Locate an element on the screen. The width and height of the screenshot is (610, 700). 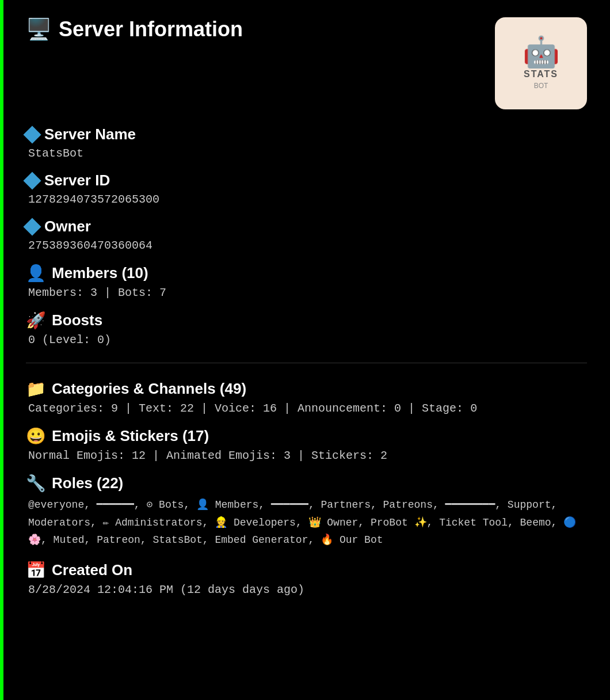
server-name-value: StatsBot is located at coordinates (307, 153).